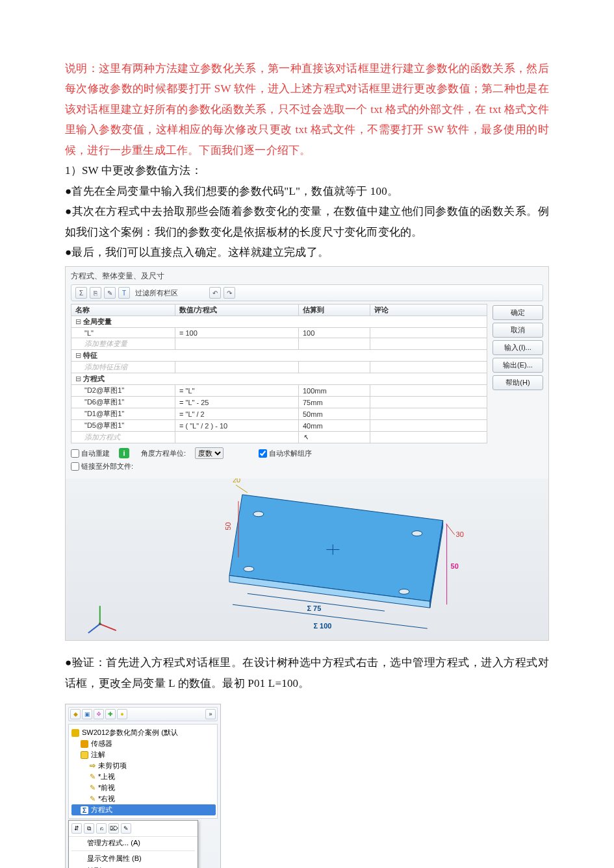  Describe the element at coordinates (84, 744) in the screenshot. I see `sensor-icon` at that location.